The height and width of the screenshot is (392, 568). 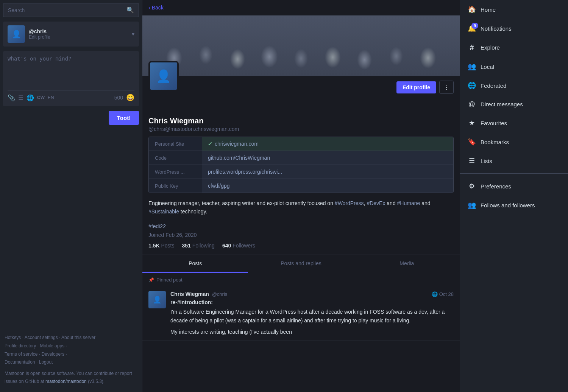 What do you see at coordinates (514, 67) in the screenshot?
I see `nav-local: 👥 Local` at bounding box center [514, 67].